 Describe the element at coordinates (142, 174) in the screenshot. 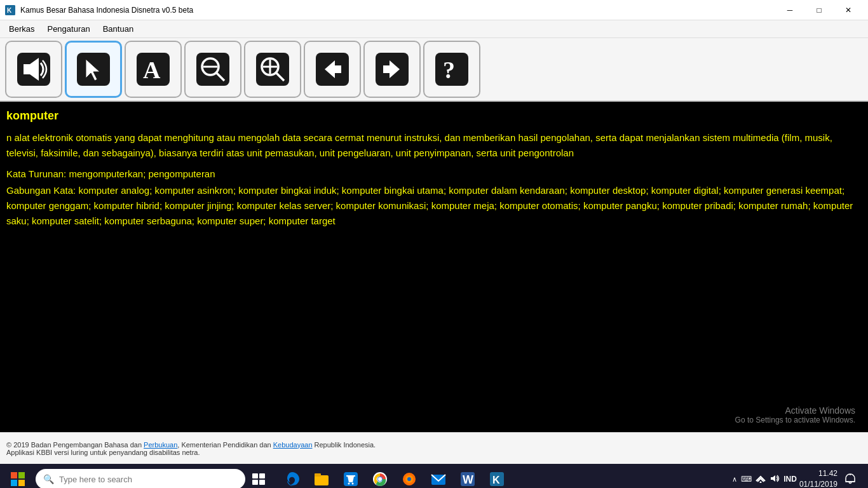

I see `turunan-value: mengomputerkan; pengomputeran` at that location.